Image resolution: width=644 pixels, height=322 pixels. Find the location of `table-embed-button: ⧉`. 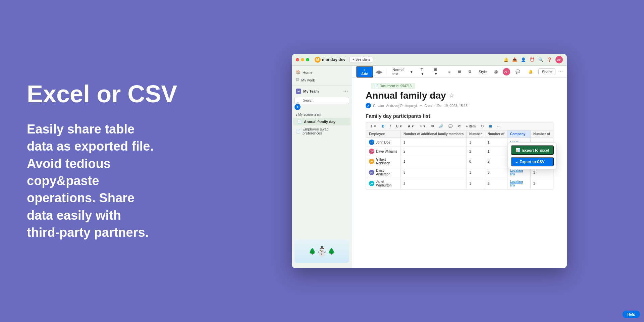

table-embed-button: ⧉ is located at coordinates (433, 126).